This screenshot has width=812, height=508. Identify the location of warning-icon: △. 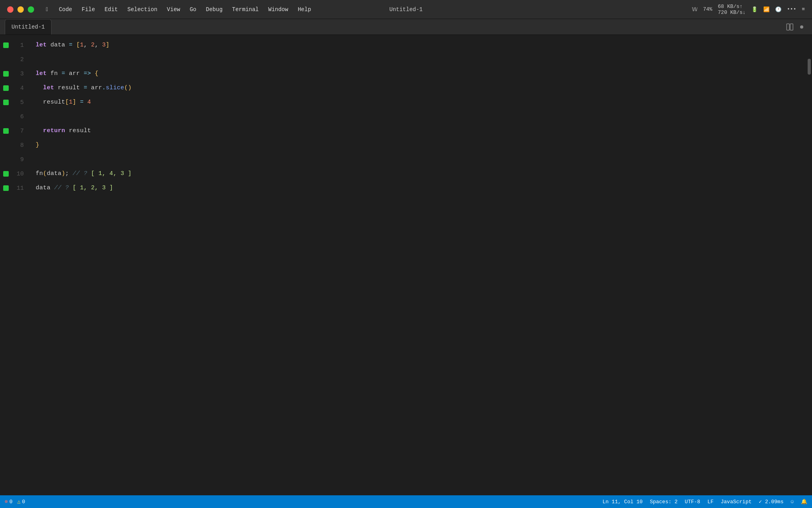
(19, 502).